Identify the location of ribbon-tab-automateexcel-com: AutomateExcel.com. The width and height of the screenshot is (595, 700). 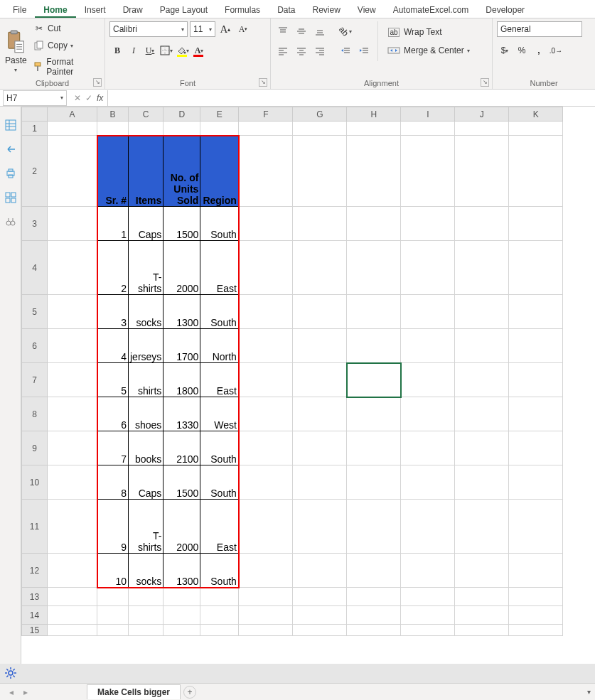
(431, 10).